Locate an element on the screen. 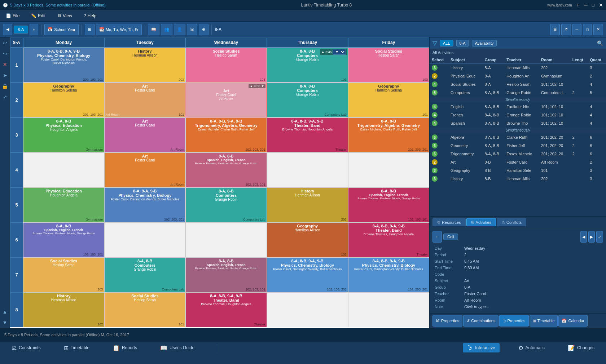 The image size is (606, 364). changes-btn: 📝 Changes is located at coordinates (581, 348).